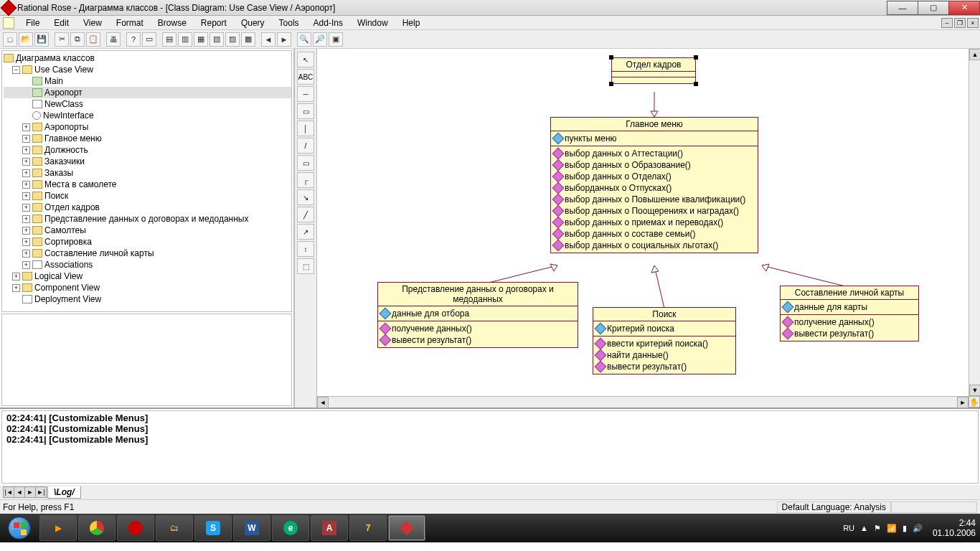 The image size is (980, 551). I want to click on paste-button: 📋, so click(93, 39).